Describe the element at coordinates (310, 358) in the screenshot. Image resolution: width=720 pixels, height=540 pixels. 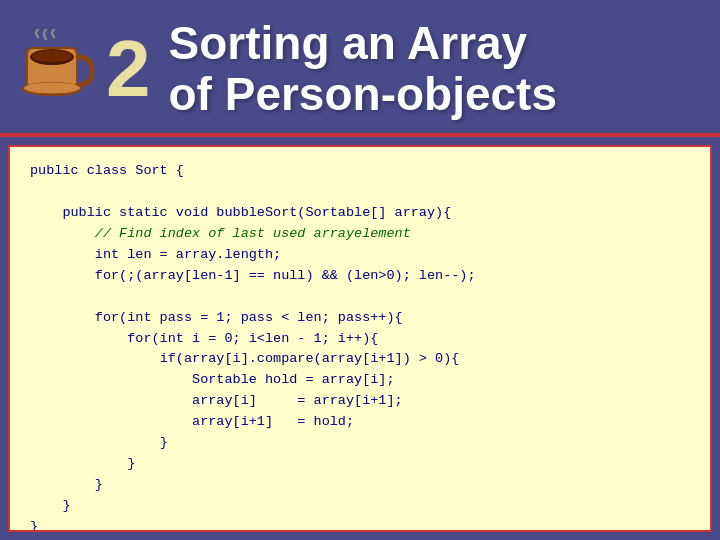
I see `code-line-8: if(array[i].compare(array[i+1]) > 0){` at that location.